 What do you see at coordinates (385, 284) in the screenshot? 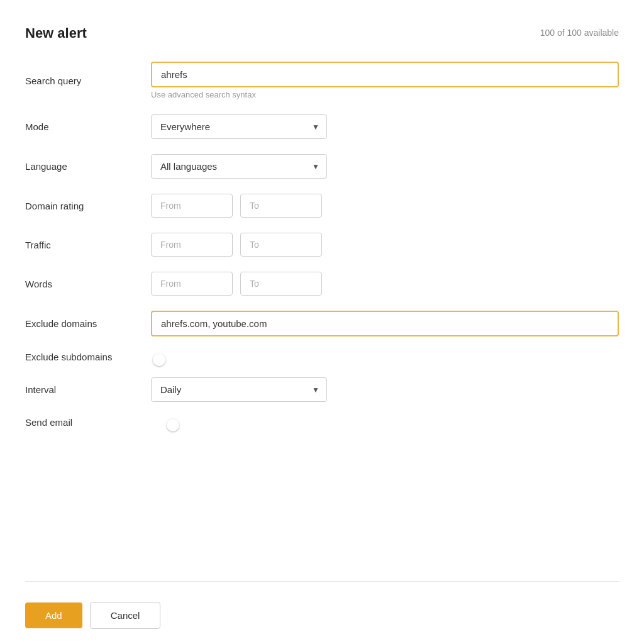
I see `words-range` at bounding box center [385, 284].